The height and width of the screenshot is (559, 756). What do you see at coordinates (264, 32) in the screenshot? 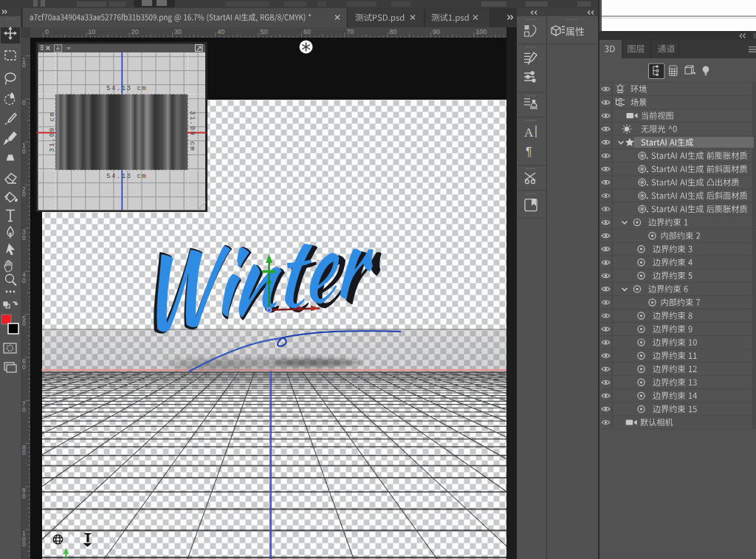
I see `svg-text: 50` at bounding box center [264, 32].